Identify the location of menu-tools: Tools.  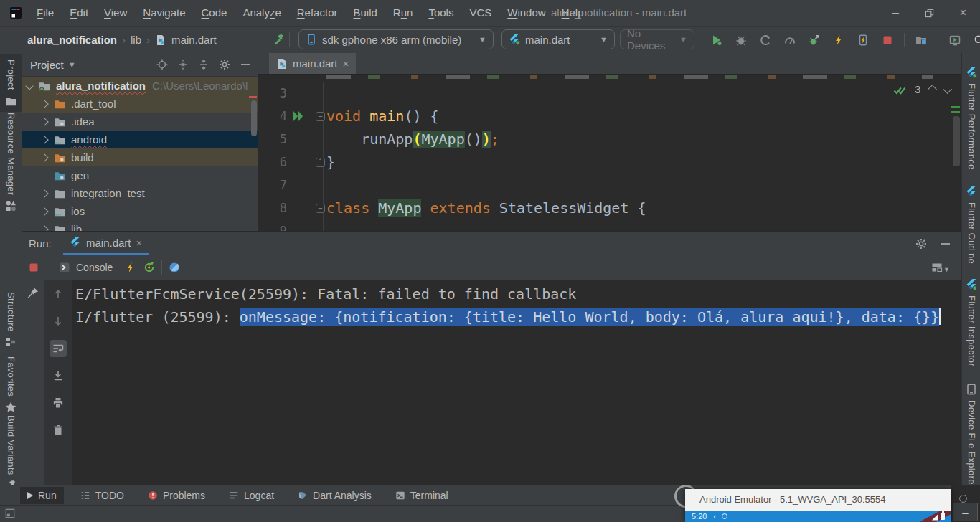
(440, 13).